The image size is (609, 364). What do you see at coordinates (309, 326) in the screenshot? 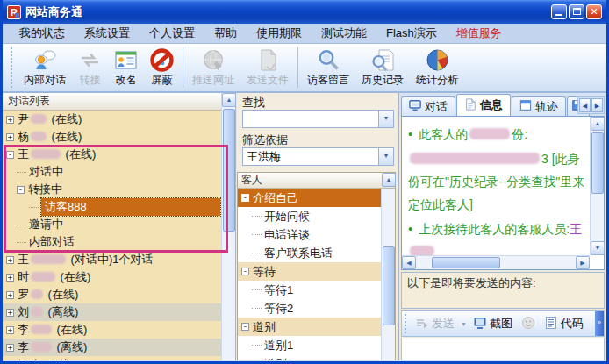
I see `tree-row: -道别` at bounding box center [309, 326].